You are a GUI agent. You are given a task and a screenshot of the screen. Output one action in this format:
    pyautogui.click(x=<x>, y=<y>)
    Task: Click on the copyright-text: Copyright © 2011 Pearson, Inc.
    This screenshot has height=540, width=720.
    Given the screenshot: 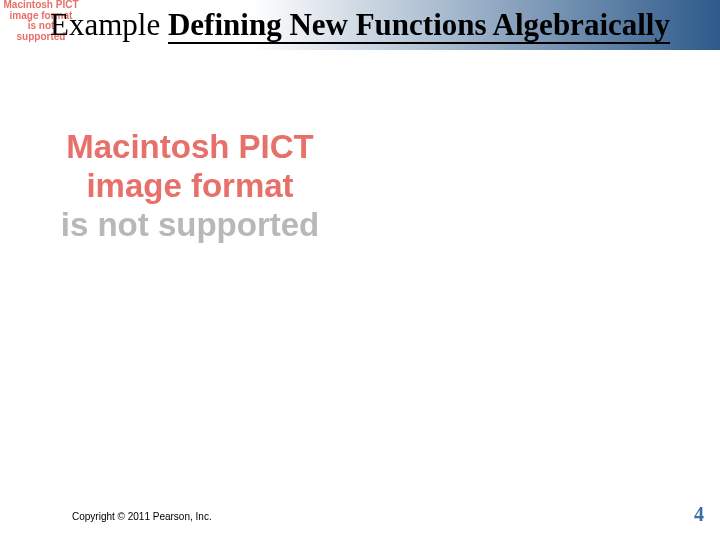 What is the action you would take?
    pyautogui.click(x=142, y=516)
    